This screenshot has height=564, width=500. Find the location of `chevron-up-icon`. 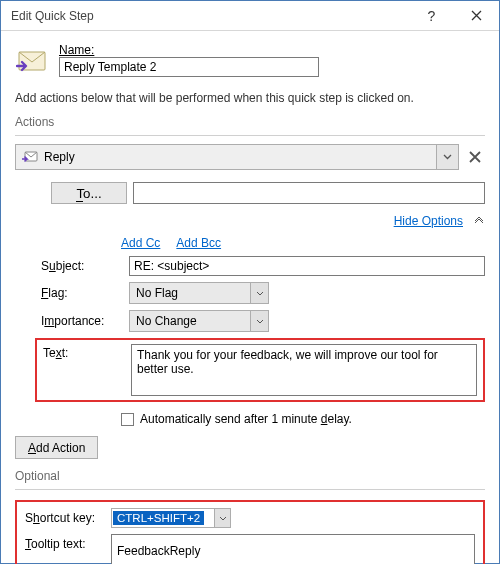

chevron-up-icon is located at coordinates (479, 221).